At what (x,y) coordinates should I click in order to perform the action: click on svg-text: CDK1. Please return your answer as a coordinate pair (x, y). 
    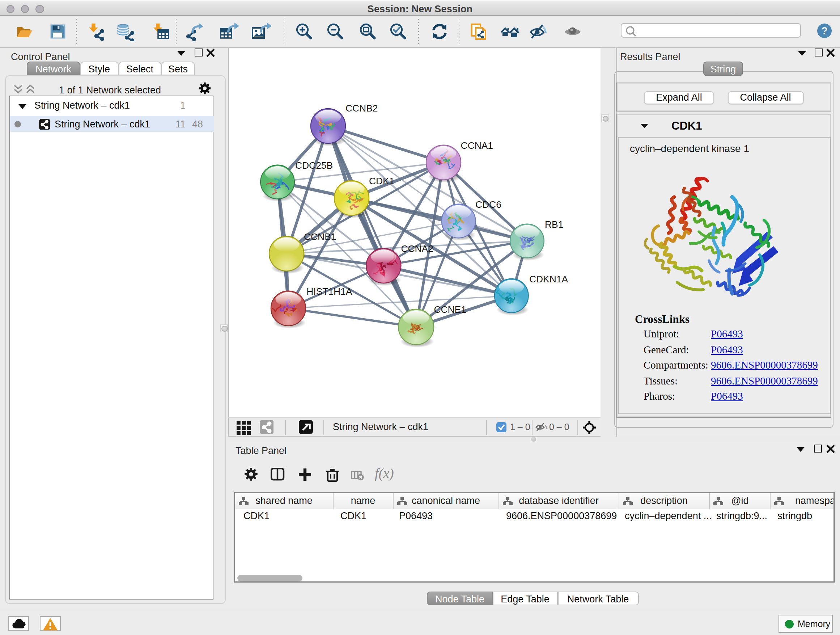
    Looking at the image, I should click on (382, 181).